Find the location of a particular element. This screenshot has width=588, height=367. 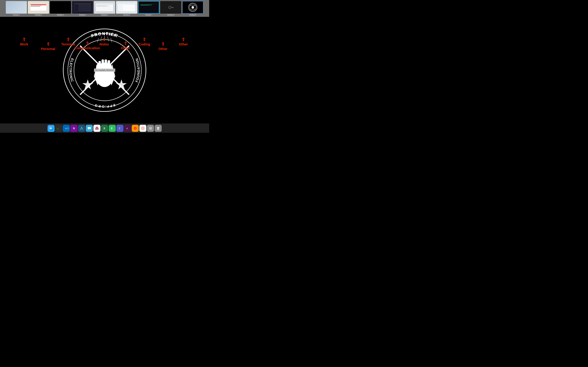

desktop-7-label: Desktop 7 is located at coordinates (149, 15).